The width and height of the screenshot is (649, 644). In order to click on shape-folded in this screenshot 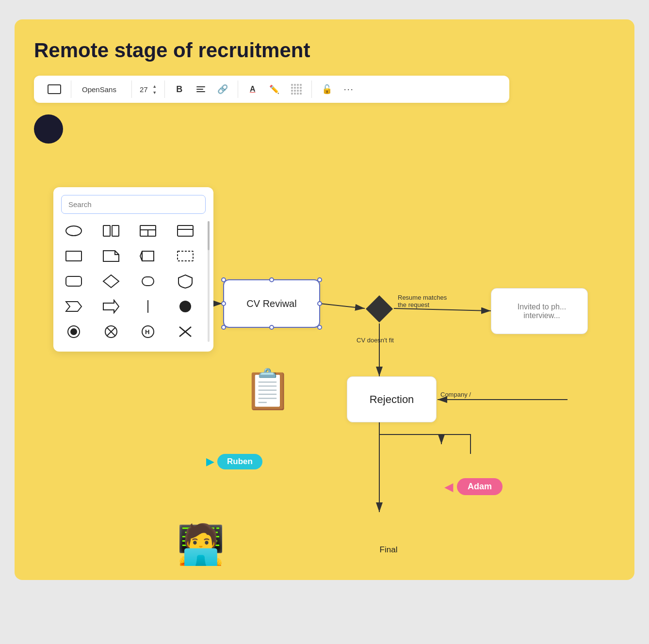, I will do `click(111, 256)`.